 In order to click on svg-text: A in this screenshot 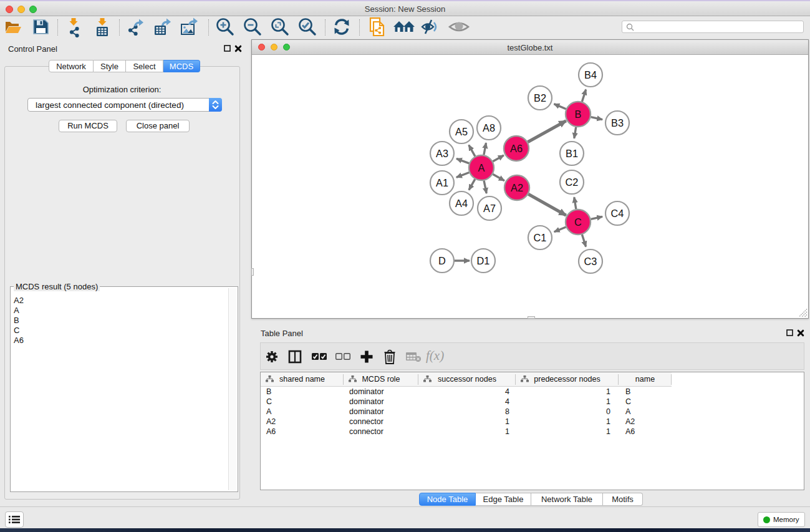, I will do `click(481, 168)`.